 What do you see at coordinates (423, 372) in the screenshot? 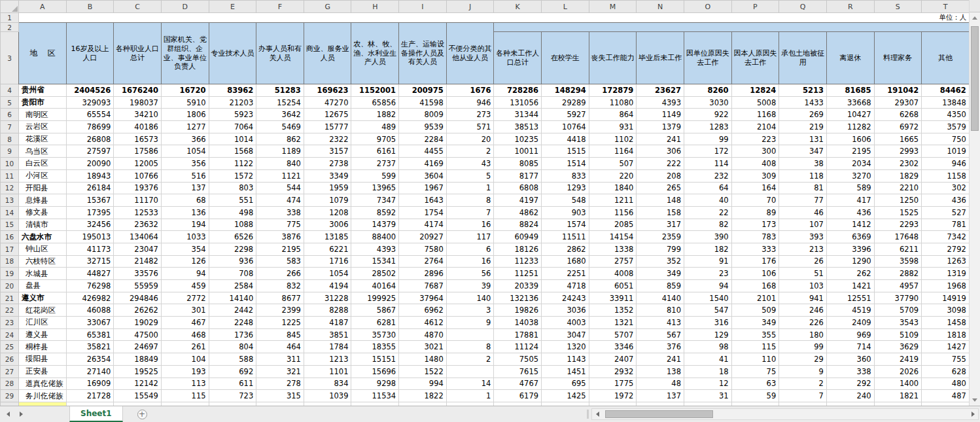
I see `data-cell: 1522` at bounding box center [423, 372].